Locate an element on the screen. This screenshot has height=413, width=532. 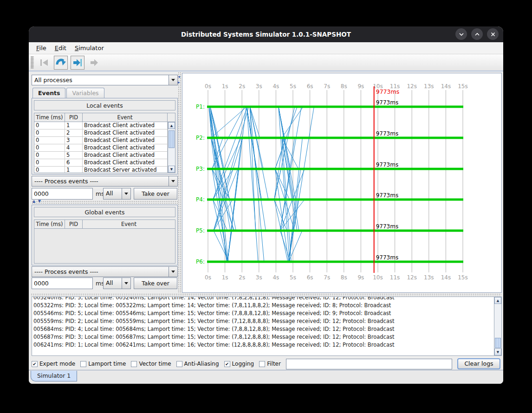
toggle-lamport-time: Lamport time is located at coordinates (103, 364).